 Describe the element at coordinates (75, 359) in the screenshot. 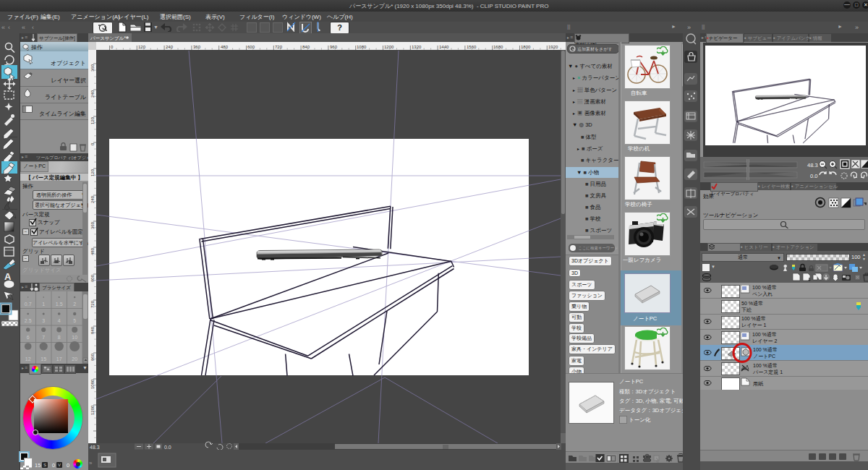

I see `svg-text: 20` at that location.